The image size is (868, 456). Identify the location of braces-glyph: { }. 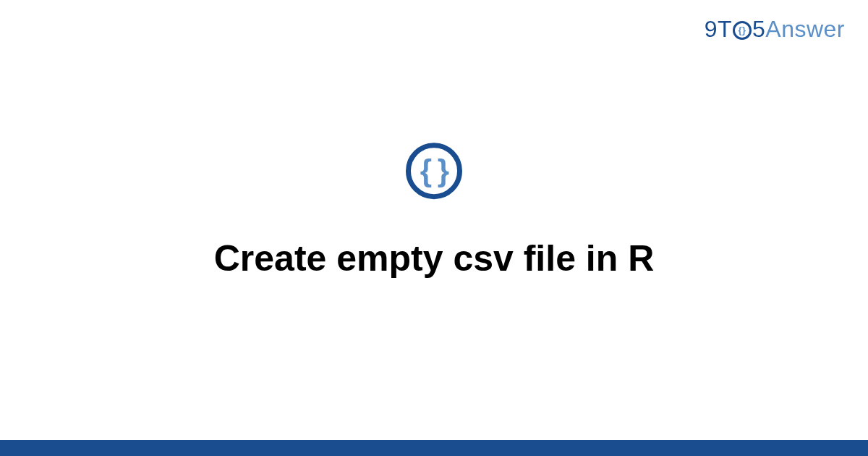
(434, 171).